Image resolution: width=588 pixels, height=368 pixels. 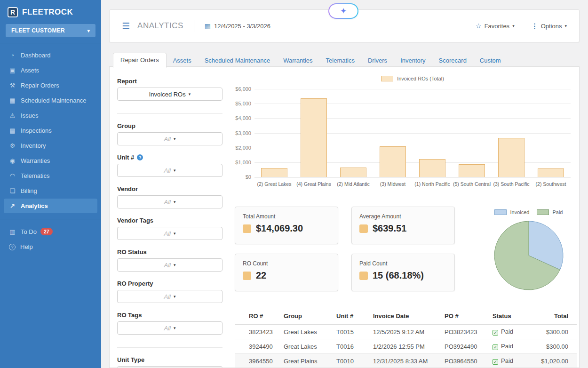 I want to click on gear-icon: ⚙, so click(x=12, y=146).